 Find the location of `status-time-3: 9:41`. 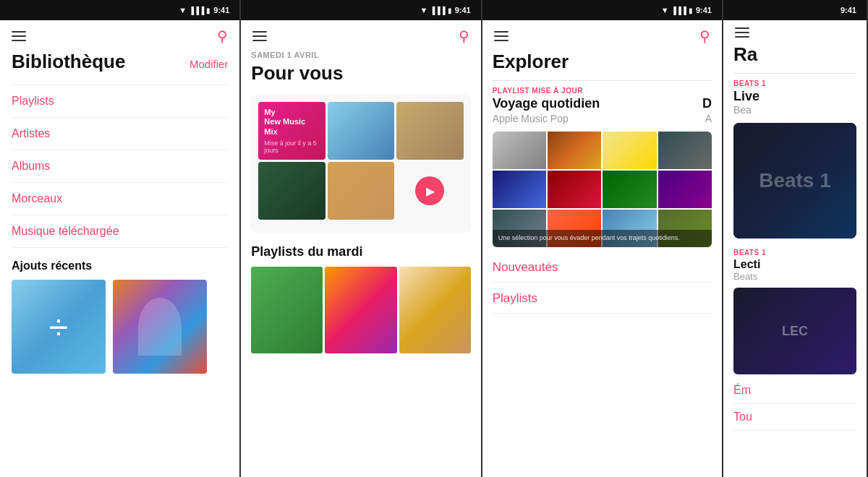

status-time-3: 9:41 is located at coordinates (704, 10).